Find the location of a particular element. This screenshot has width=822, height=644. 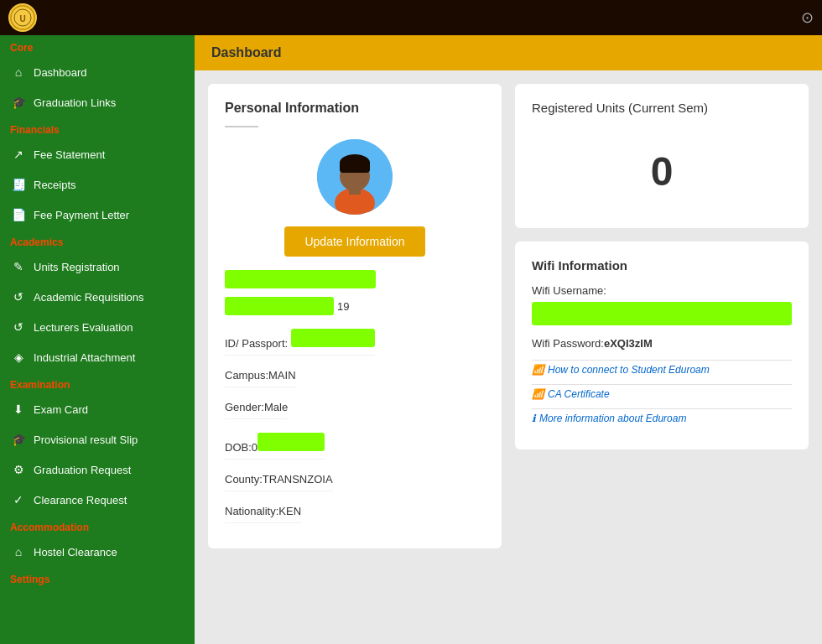

divider1 is located at coordinates (662, 361).